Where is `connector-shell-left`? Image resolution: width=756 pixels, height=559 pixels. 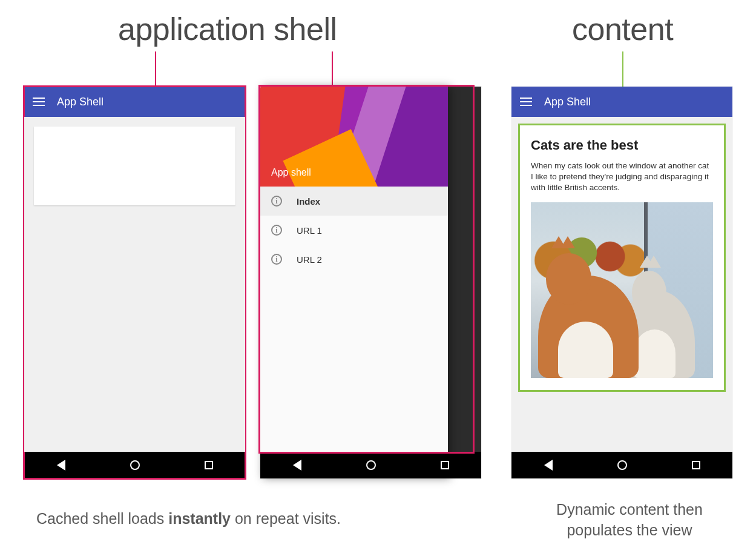 connector-shell-left is located at coordinates (156, 69).